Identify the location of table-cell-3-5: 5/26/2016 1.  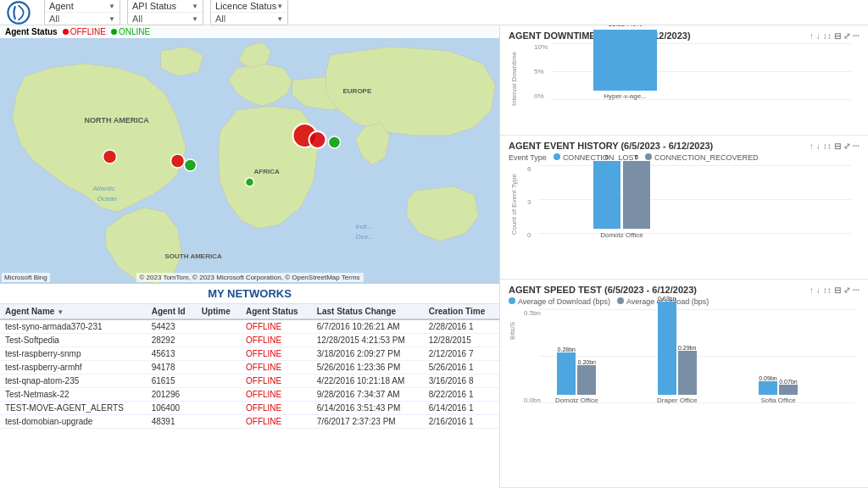
(461, 368).